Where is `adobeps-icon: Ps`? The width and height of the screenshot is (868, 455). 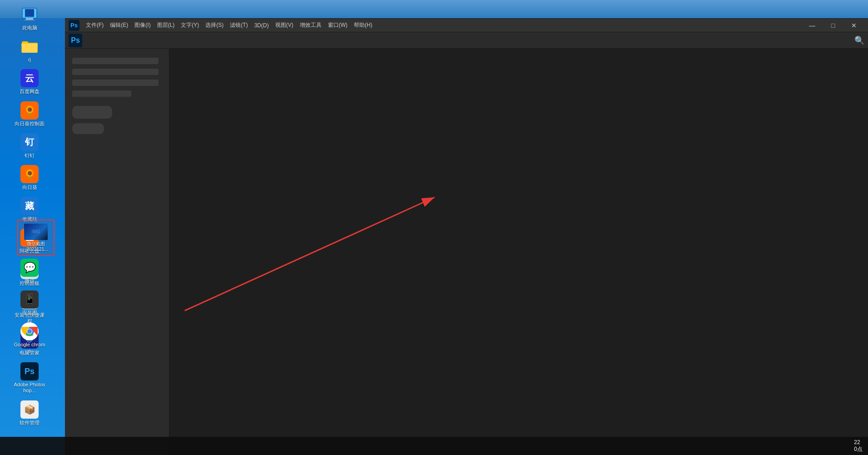
adobeps-icon: Ps is located at coordinates (30, 371).